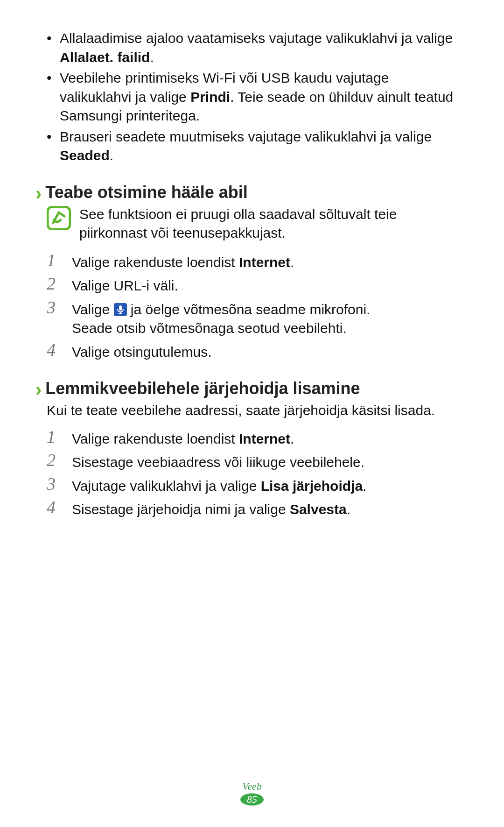 This screenshot has height=827, width=504. Describe the element at coordinates (166, 486) in the screenshot. I see `step-text-before: Vajutage valikuklahvi ja valige` at that location.